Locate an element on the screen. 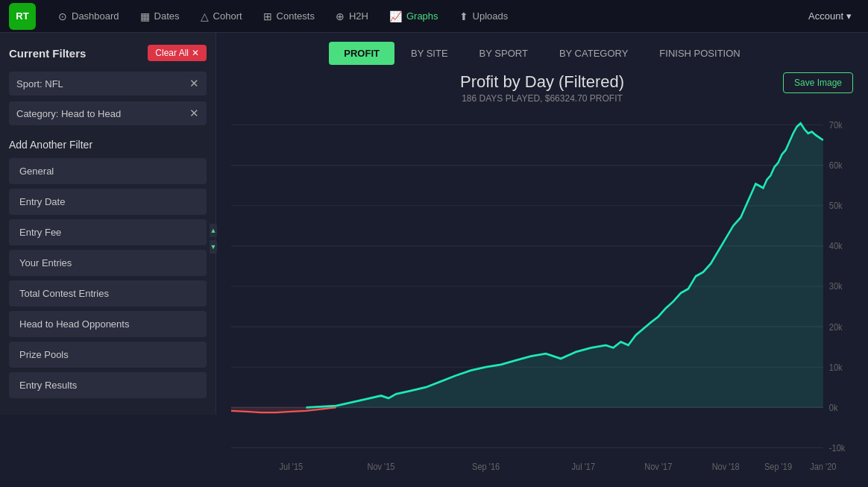 This screenshot has width=868, height=487. general-filter-button: General is located at coordinates (107, 172).